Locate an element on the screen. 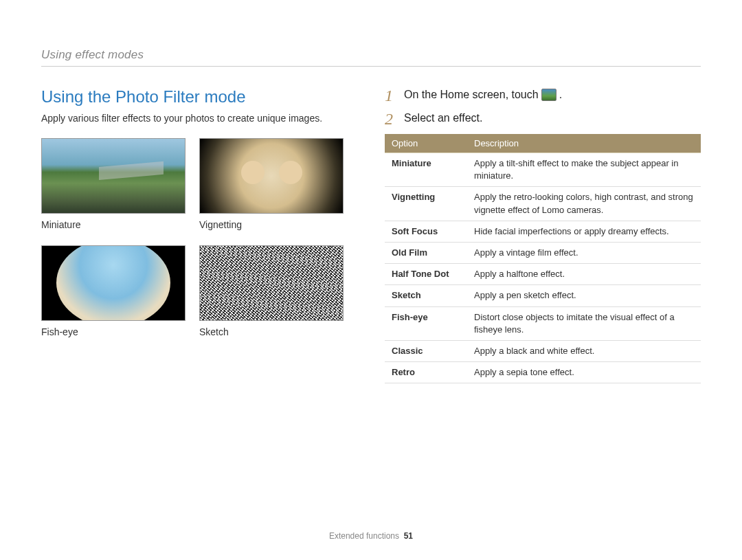 The width and height of the screenshot is (742, 560). option-desc: Hide facial imperfections or apply dream… is located at coordinates (584, 231).